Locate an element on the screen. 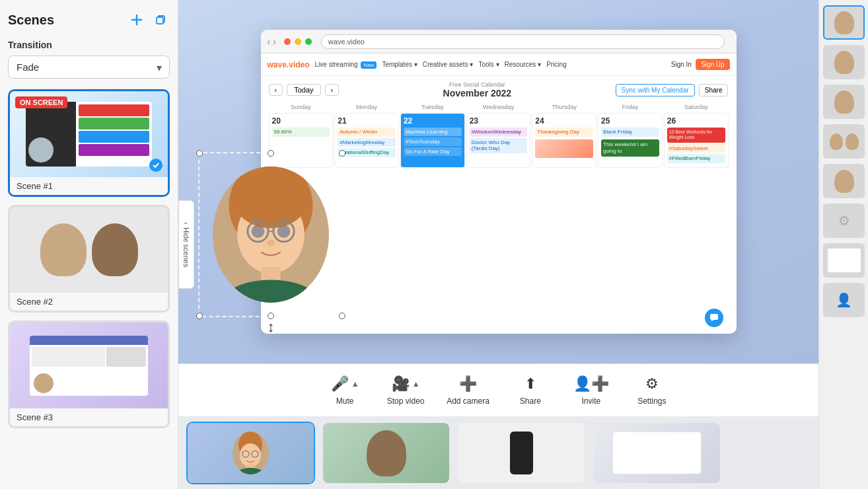 Image resolution: width=868 pixels, height=489 pixels. cal-event-21-3: #NationalStuffingDay is located at coordinates (367, 153).